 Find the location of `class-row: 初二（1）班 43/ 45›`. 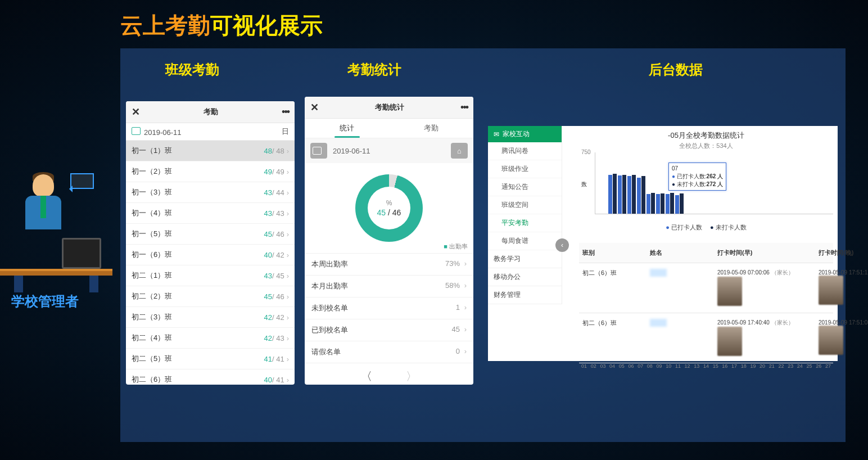

class-row: 初二（1）班 43/ 45› is located at coordinates (210, 276).